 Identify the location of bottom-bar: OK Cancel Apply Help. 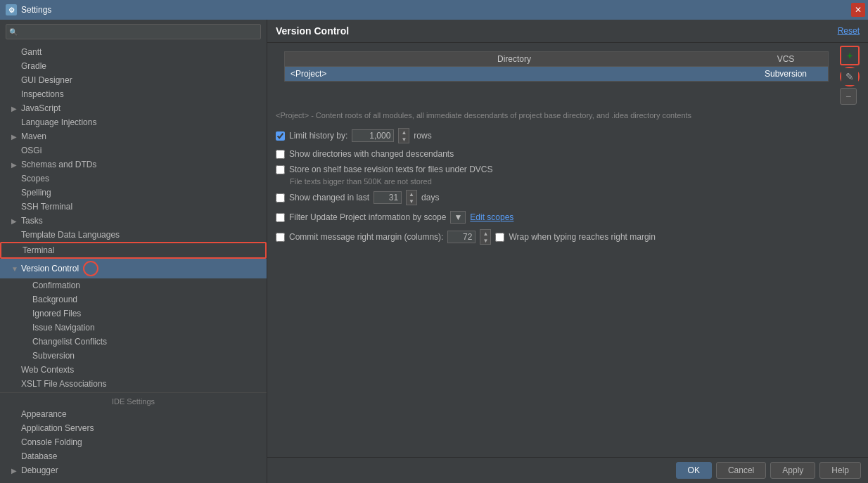
(568, 470).